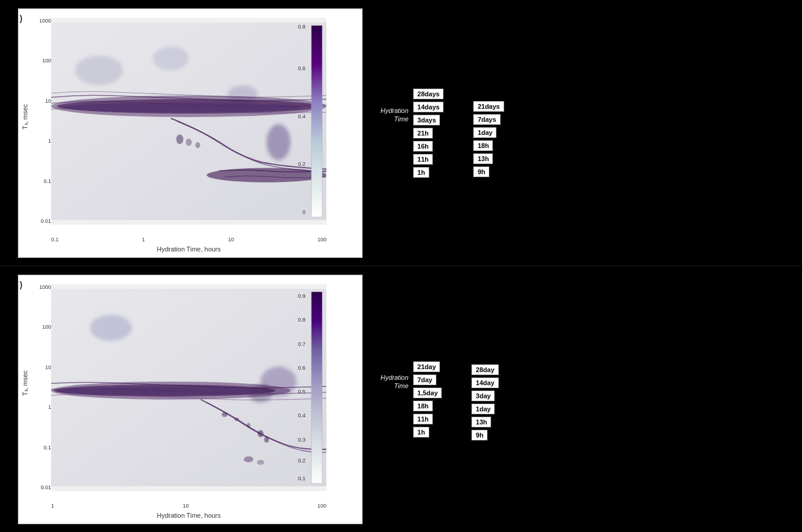  I want to click on svg-text: 0.1, so click(302, 479).